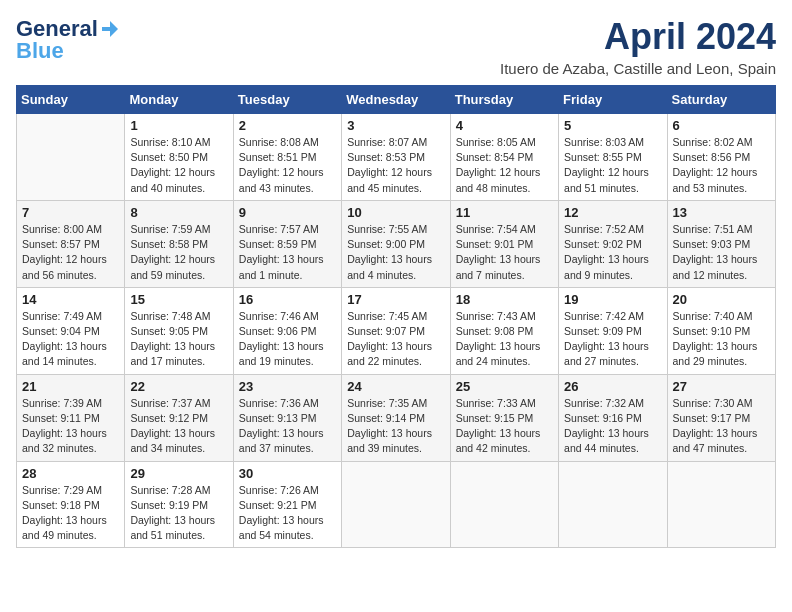  What do you see at coordinates (613, 244) in the screenshot?
I see `calendar-cell: 12Sunrise: 7:52 AMSunset: 9:02 PMDayligh…` at bounding box center [613, 244].